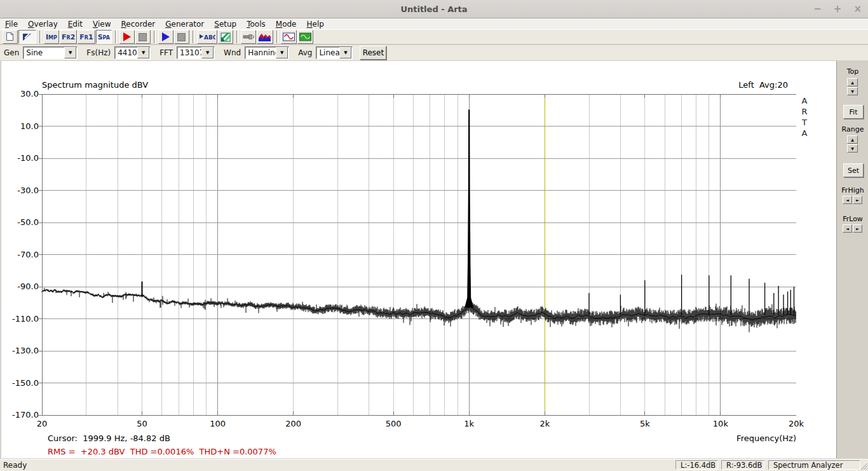 This screenshot has width=868, height=471. I want to click on frequency-response-1ch-button: Fr1, so click(86, 37).